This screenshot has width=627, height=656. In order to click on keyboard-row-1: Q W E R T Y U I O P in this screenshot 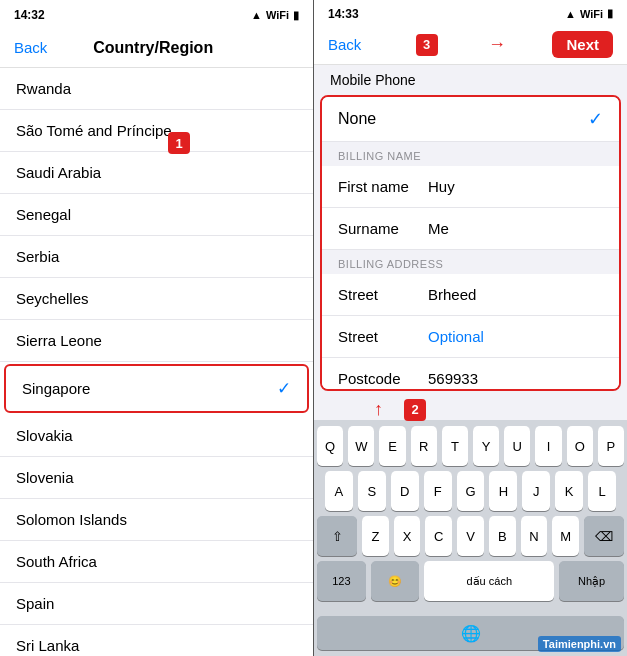, I will do `click(470, 446)`.